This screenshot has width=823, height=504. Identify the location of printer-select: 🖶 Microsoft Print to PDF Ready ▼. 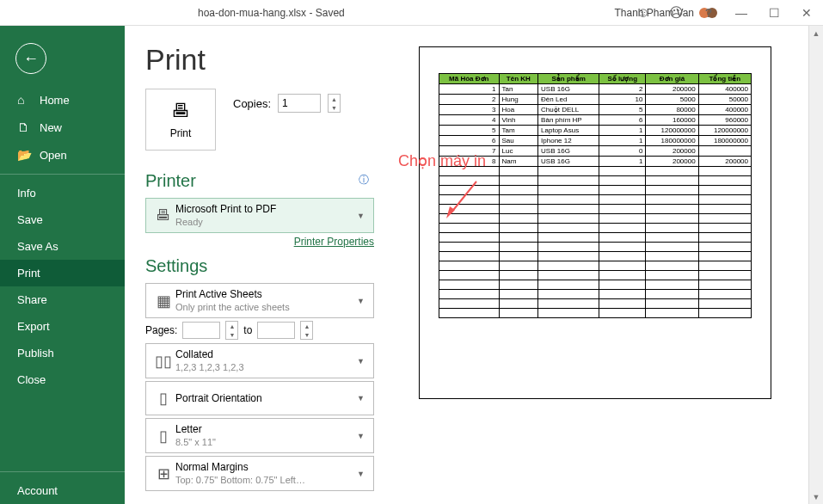
(260, 215).